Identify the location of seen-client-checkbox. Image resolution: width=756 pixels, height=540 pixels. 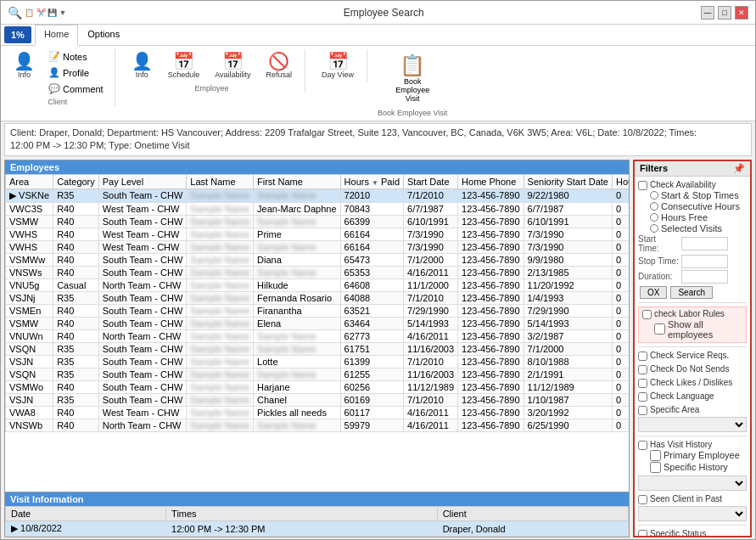
(643, 499).